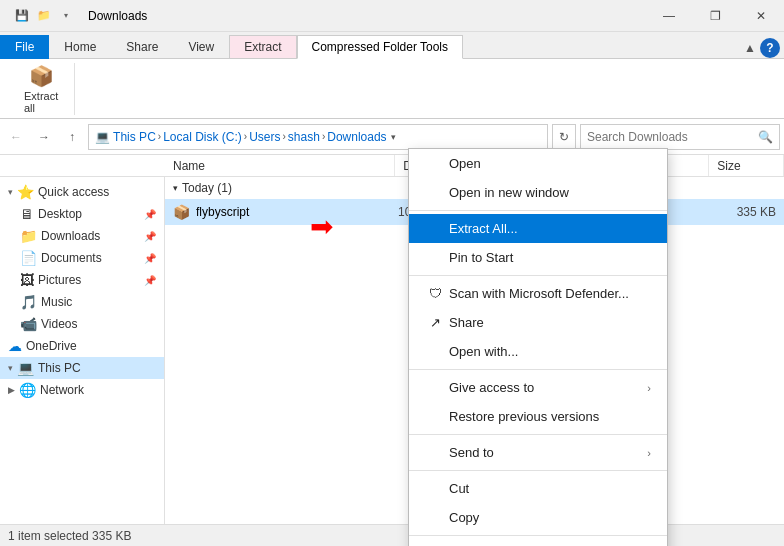 The image size is (784, 546). I want to click on tab-extract: Extract, so click(262, 47).